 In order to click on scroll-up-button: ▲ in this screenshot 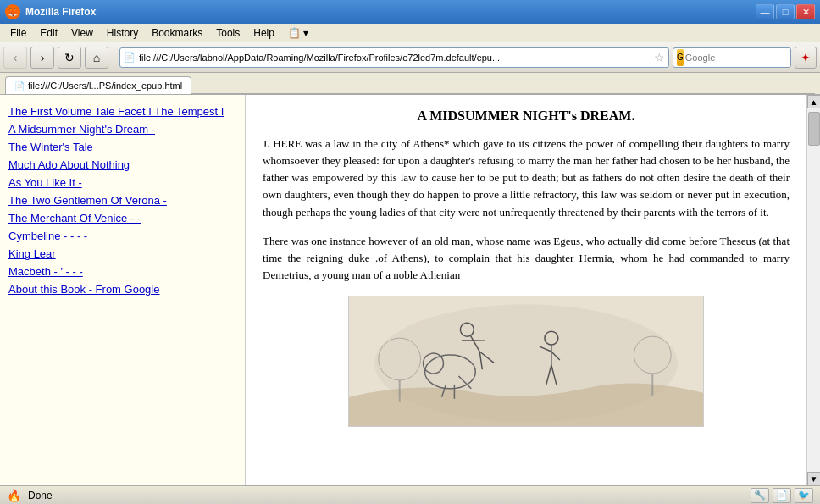, I will do `click(814, 102)`.